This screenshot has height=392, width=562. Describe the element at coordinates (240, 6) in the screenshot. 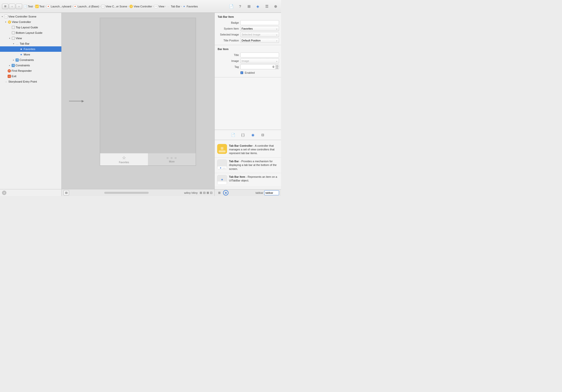

I see `help-btn: ?` at that location.